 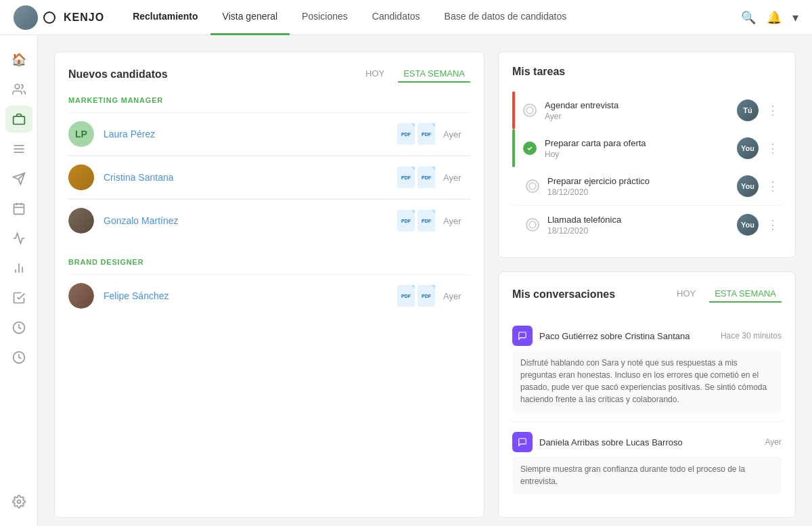 What do you see at coordinates (19, 238) in the screenshot?
I see `sidebar-item-pulse` at bounding box center [19, 238].